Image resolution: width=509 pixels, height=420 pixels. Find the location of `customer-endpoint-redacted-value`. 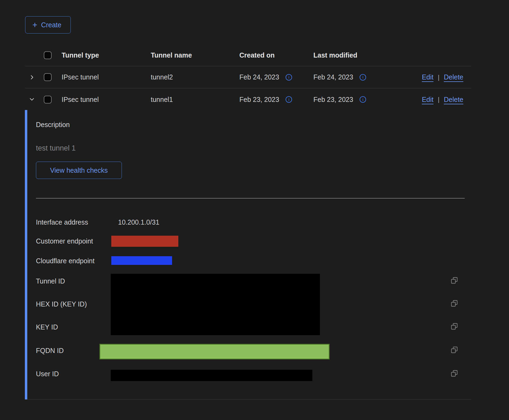

customer-endpoint-redacted-value is located at coordinates (145, 241).